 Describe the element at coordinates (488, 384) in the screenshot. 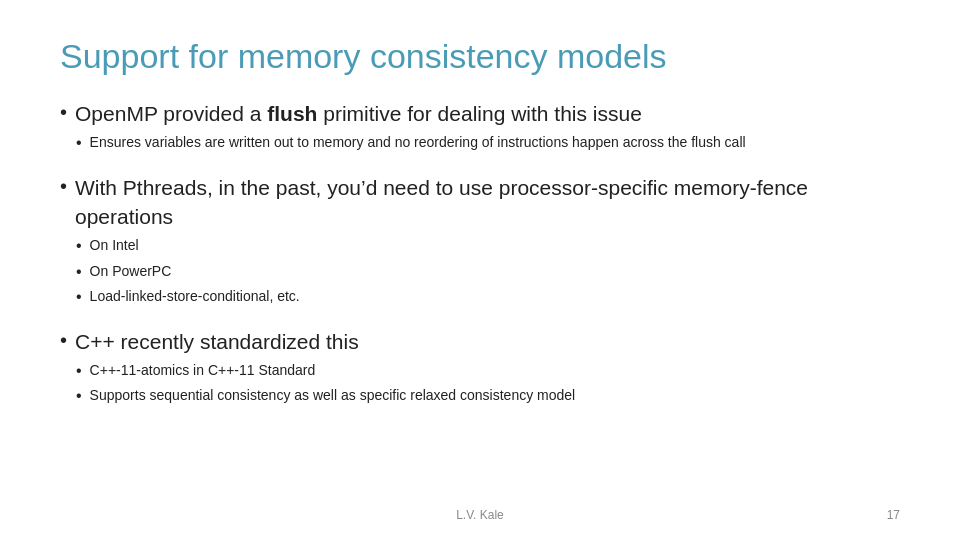

I see `sub-bullets-cpp: • C++-11-atomics in C++-11 Standard • Su…` at that location.